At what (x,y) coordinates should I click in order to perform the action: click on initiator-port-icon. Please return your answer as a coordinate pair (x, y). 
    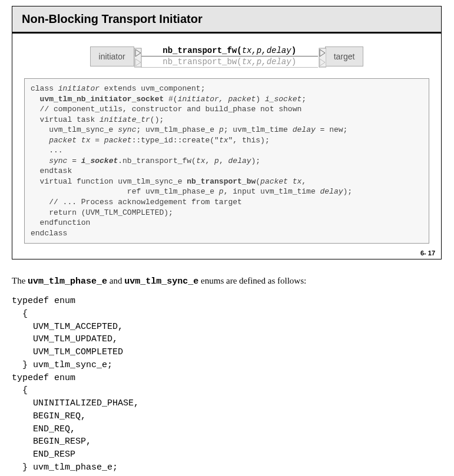
    Looking at the image, I should click on (138, 56).